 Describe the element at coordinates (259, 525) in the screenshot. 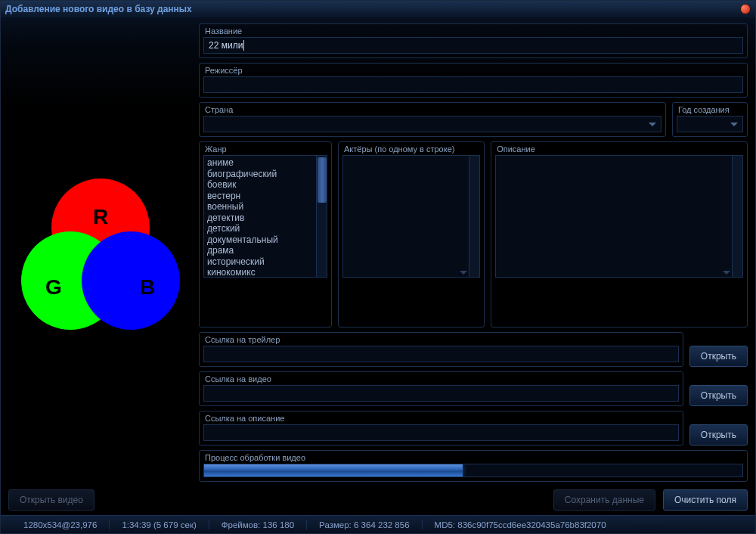

I see `status-frames: Фреймов: 136 180` at that location.